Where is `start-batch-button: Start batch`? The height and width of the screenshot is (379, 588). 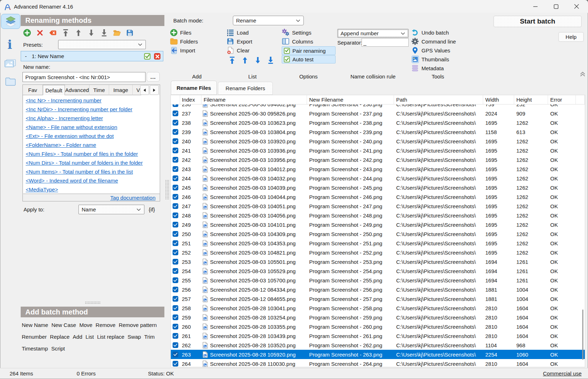
start-batch-button: Start batch is located at coordinates (538, 21).